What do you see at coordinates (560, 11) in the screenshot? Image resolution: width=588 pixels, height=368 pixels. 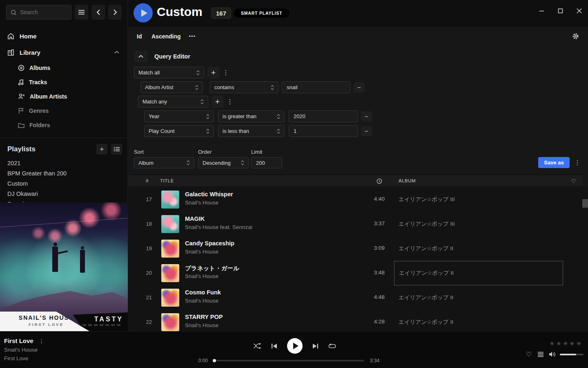 I see `maximize-button` at bounding box center [560, 11].